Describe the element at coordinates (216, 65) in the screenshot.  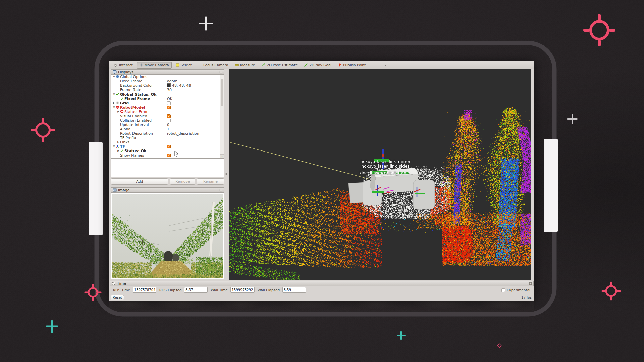
I see `tool-label: Focus Camera` at that location.